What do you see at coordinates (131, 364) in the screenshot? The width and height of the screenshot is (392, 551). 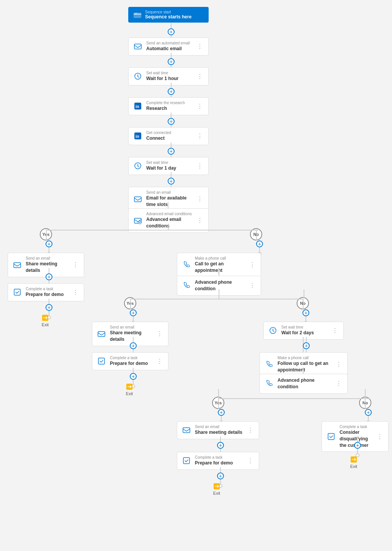 I see `l2-prepare-demo-title: Prepare for demo` at bounding box center [131, 364].